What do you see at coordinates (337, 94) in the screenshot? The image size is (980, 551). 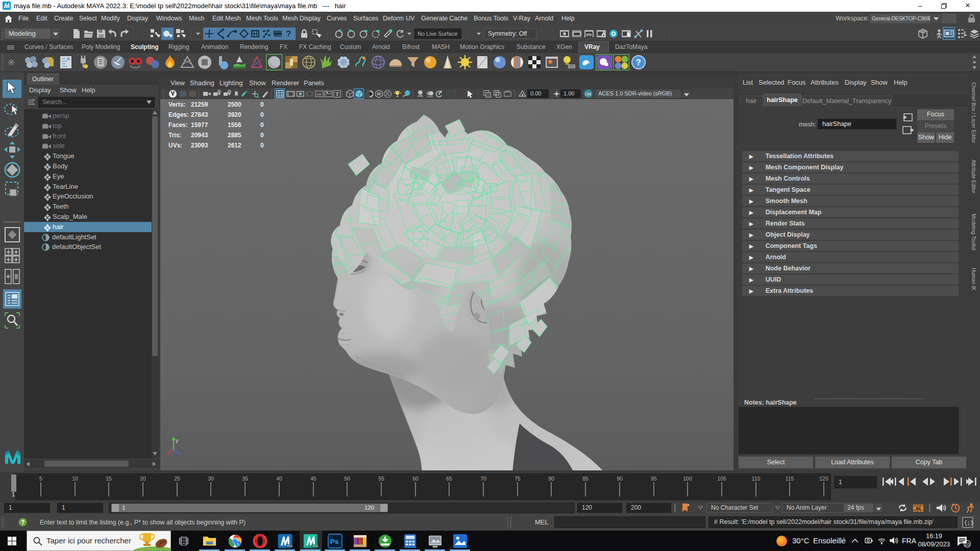 I see `svg-text: T` at bounding box center [337, 94].